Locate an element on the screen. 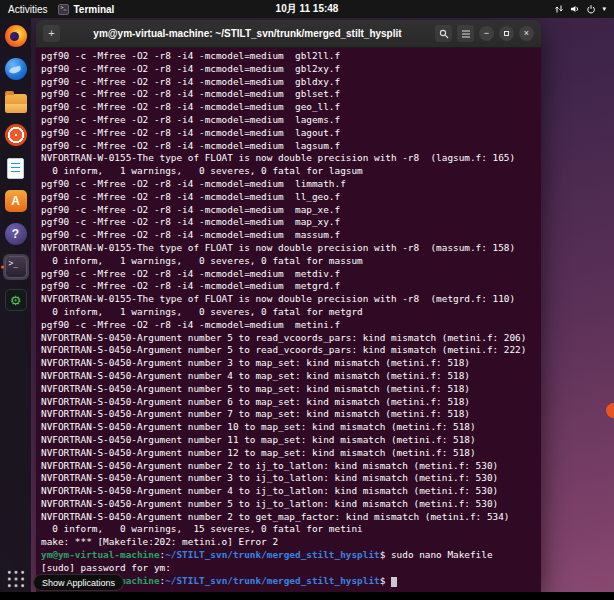  help-icon is located at coordinates (16, 234).